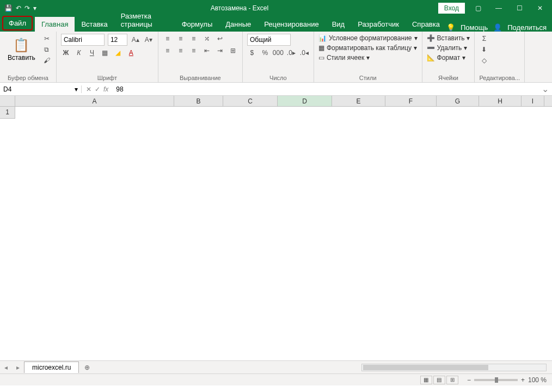 Image resolution: width=552 pixels, height=392 pixels. What do you see at coordinates (378, 24) in the screenshot?
I see `tab-developer: Разработчик` at bounding box center [378, 24].